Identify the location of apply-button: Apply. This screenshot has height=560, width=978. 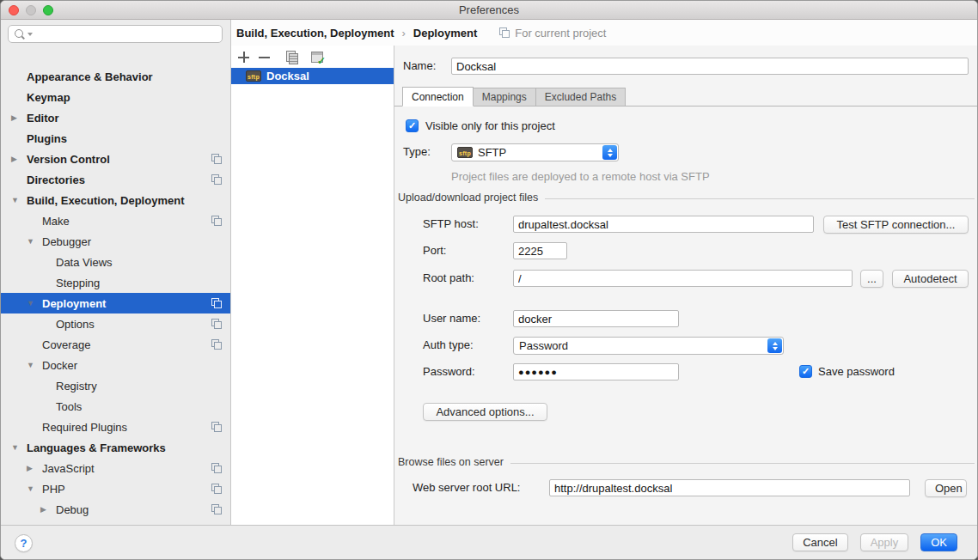
(885, 543).